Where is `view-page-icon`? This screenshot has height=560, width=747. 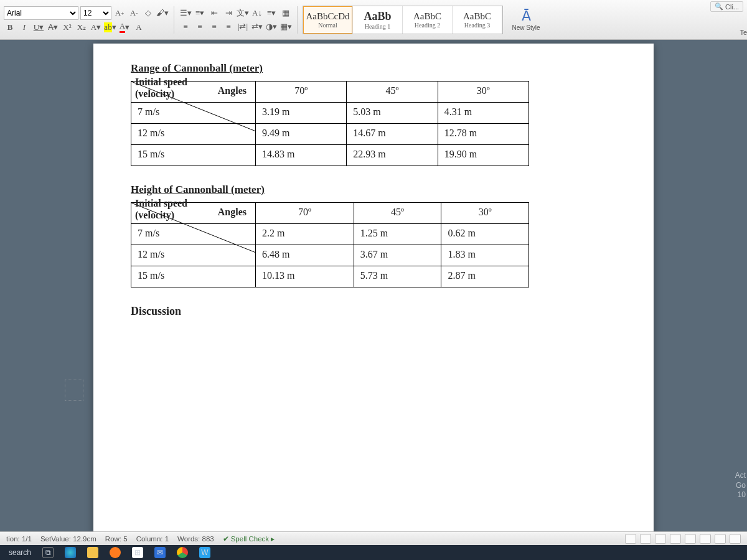
view-page-icon is located at coordinates (690, 539).